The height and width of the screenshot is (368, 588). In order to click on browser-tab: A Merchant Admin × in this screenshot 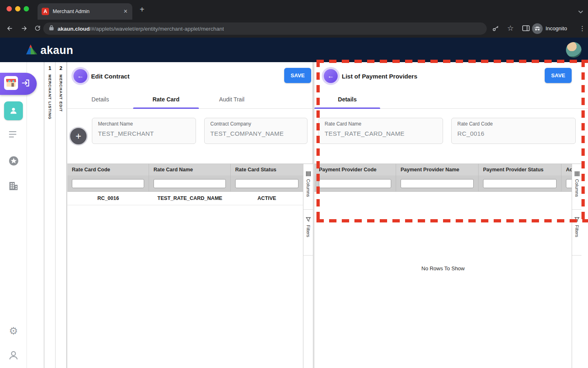, I will do `click(85, 11)`.